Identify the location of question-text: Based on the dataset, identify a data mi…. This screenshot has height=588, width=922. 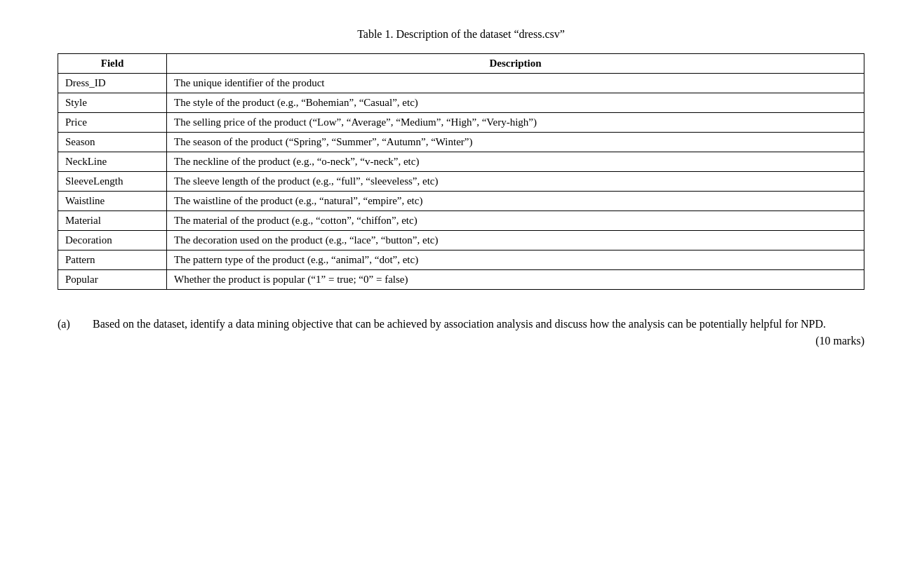
(479, 324).